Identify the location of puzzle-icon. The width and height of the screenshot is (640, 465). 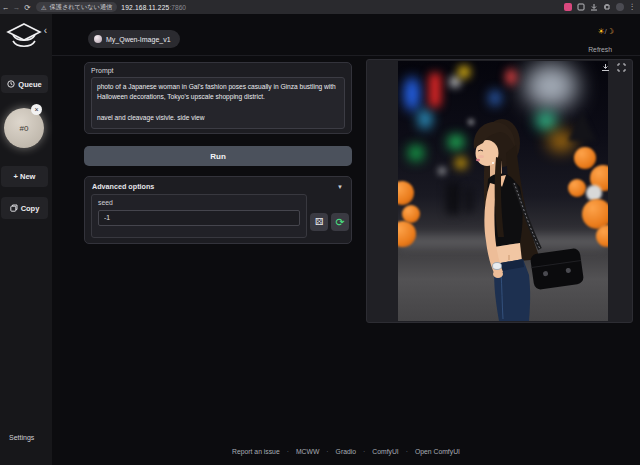
(607, 7).